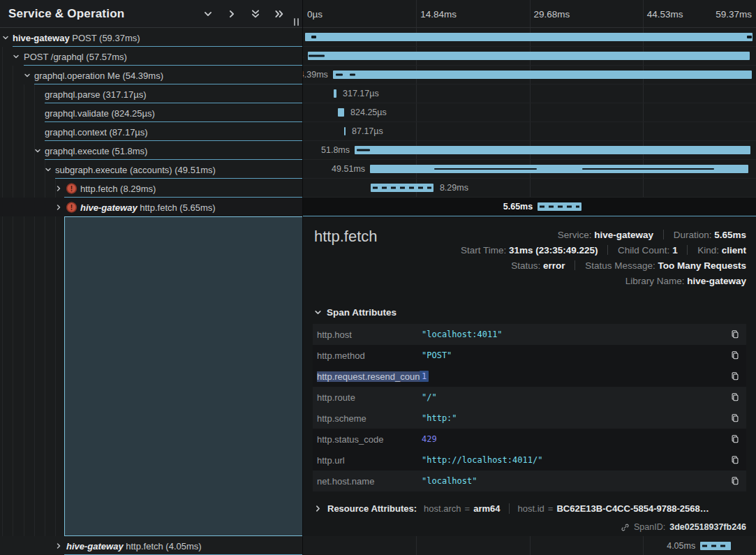 The width and height of the screenshot is (756, 555). What do you see at coordinates (529, 169) in the screenshot?
I see `timeline-row: 49.51ms` at bounding box center [529, 169].